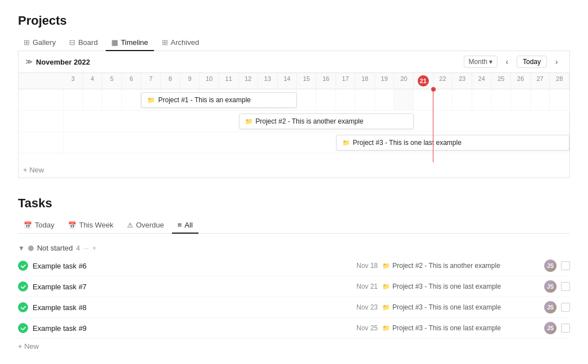  What do you see at coordinates (209, 81) in the screenshot?
I see `date-10: 10` at bounding box center [209, 81].